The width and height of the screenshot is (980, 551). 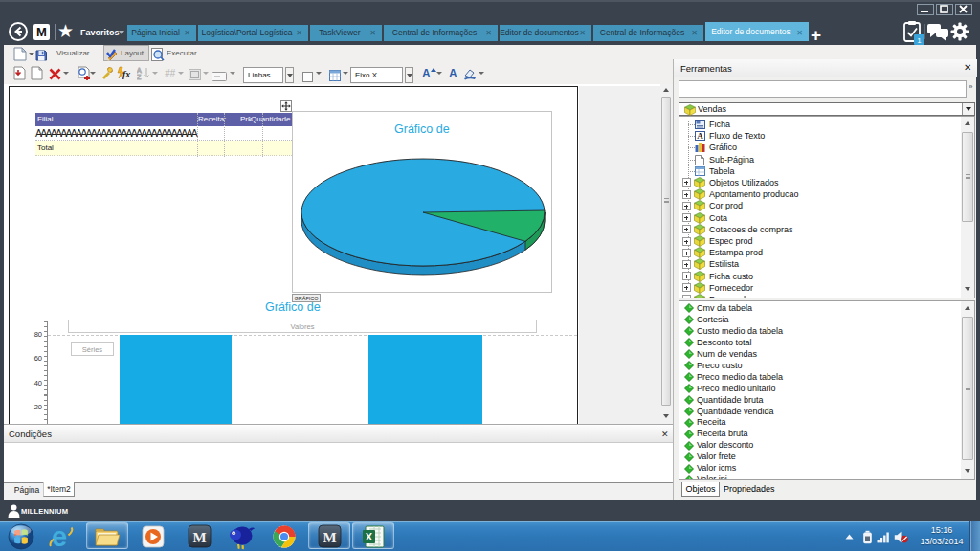 I want to click on svg-text: e, so click(x=59, y=537).